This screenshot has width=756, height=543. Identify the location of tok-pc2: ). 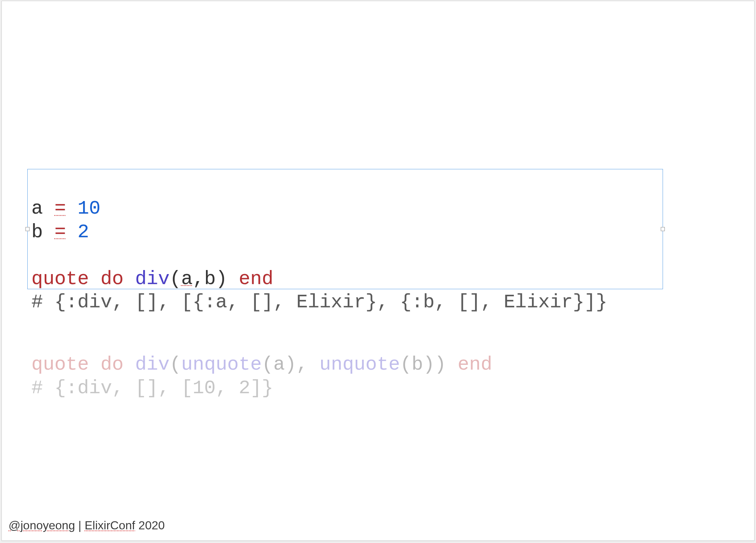
(429, 364).